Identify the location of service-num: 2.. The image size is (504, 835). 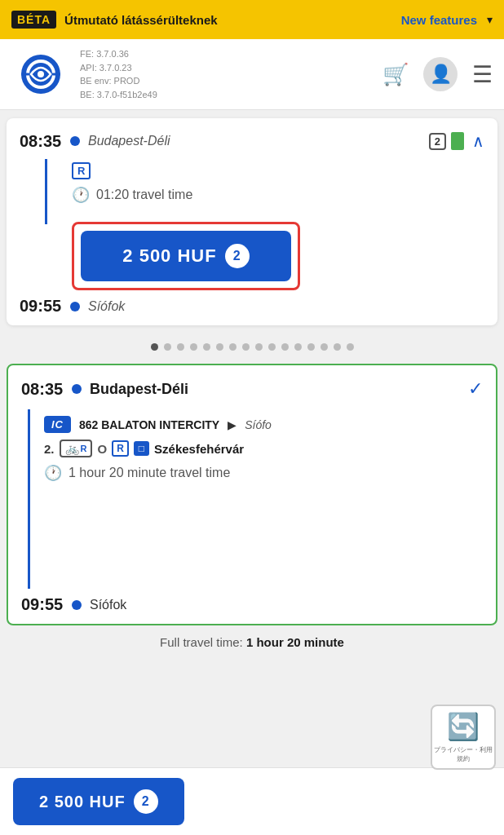
(49, 448).